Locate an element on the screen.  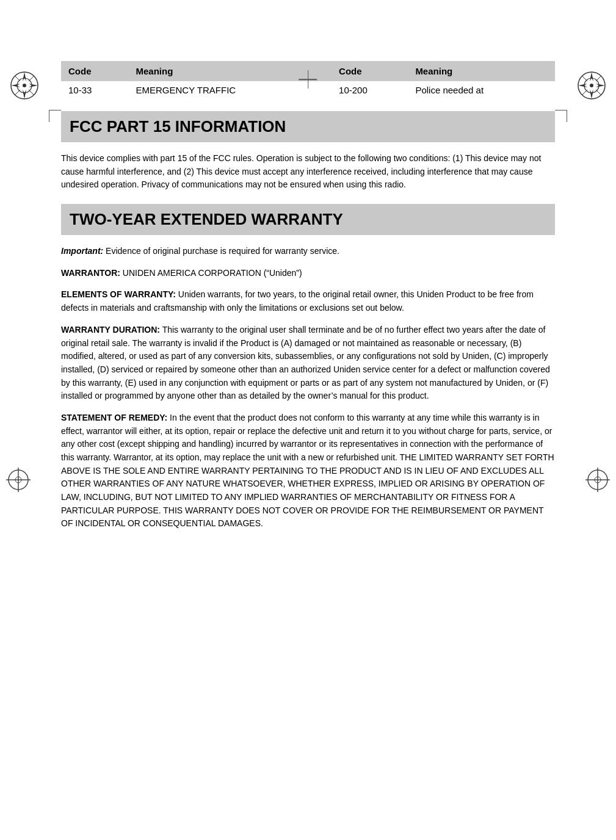
important-label: Important: is located at coordinates (82, 251).